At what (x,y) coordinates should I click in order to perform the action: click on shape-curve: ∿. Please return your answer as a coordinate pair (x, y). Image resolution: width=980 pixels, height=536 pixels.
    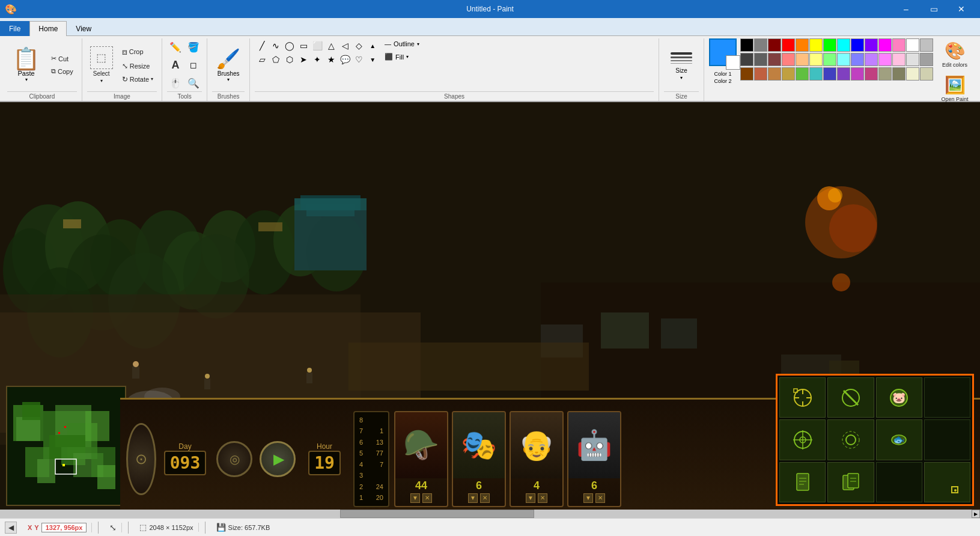
    Looking at the image, I should click on (276, 46).